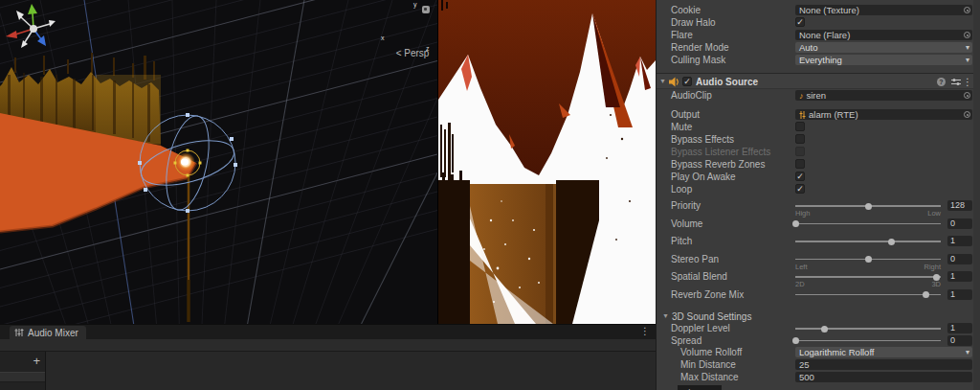 Image resolution: width=980 pixels, height=390 pixels. I want to click on play-on-awake-row: Play On Awake ✓, so click(818, 176).